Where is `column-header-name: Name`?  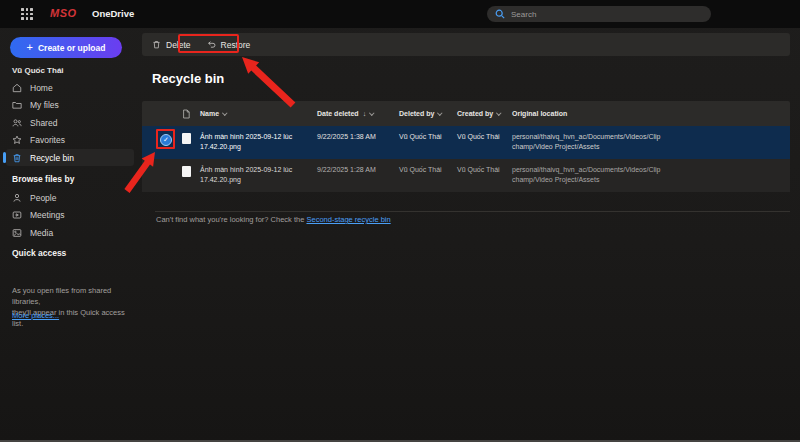 column-header-name: Name is located at coordinates (214, 114).